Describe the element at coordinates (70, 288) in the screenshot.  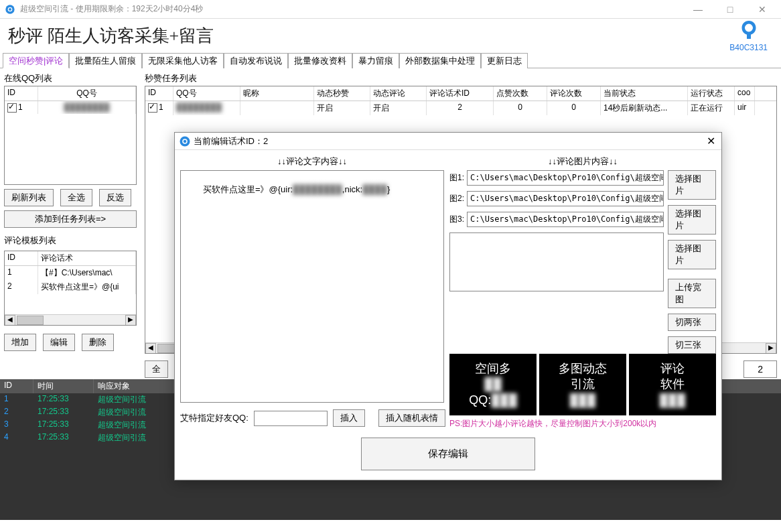
I see `template-list: ID 评论话术 1 【#】C:\Users\mac\ 2 买软件点这里=》@{u…` at that location.